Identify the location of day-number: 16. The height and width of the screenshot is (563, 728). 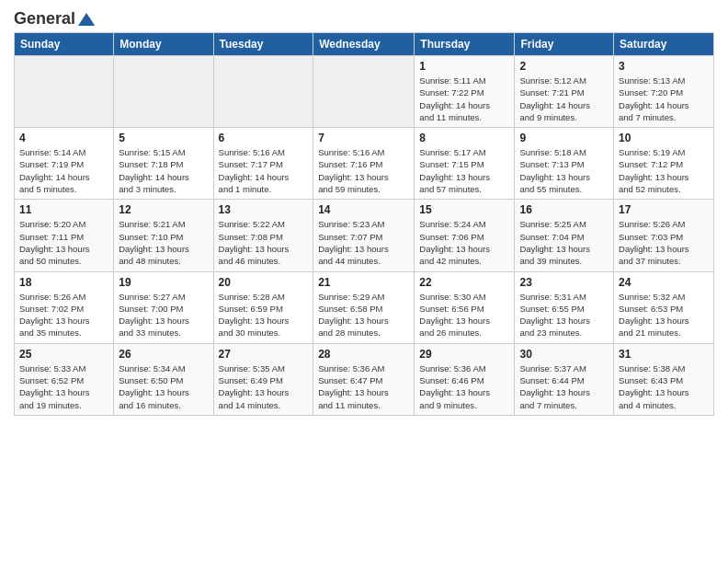
(564, 210).